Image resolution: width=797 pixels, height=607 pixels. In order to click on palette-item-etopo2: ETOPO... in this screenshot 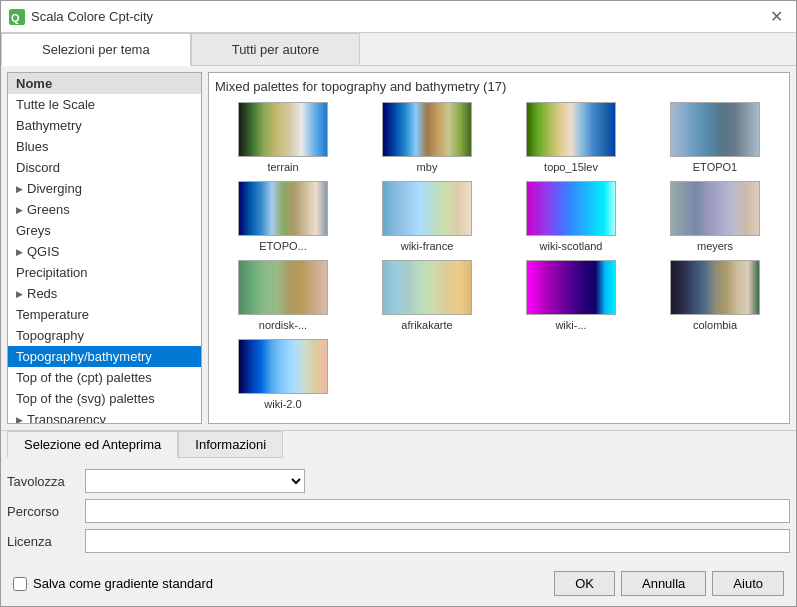, I will do `click(283, 216)`.